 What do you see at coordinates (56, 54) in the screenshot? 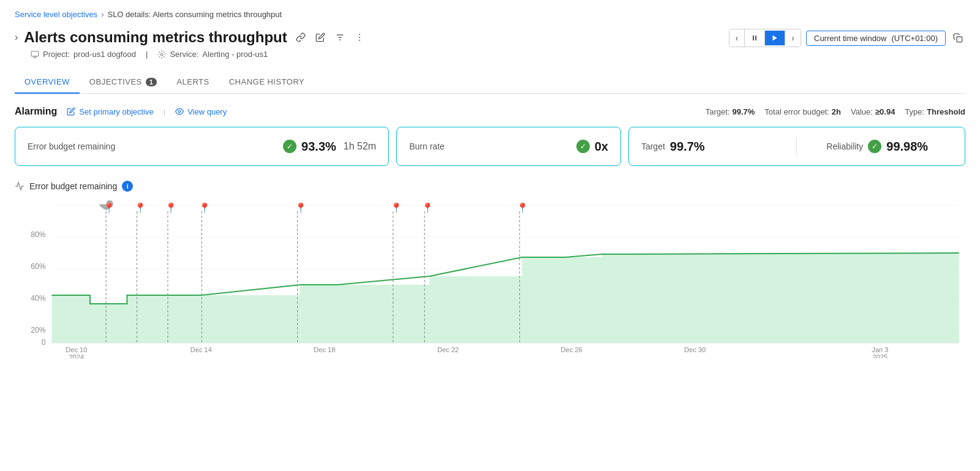
I see `project-label: Project:` at bounding box center [56, 54].